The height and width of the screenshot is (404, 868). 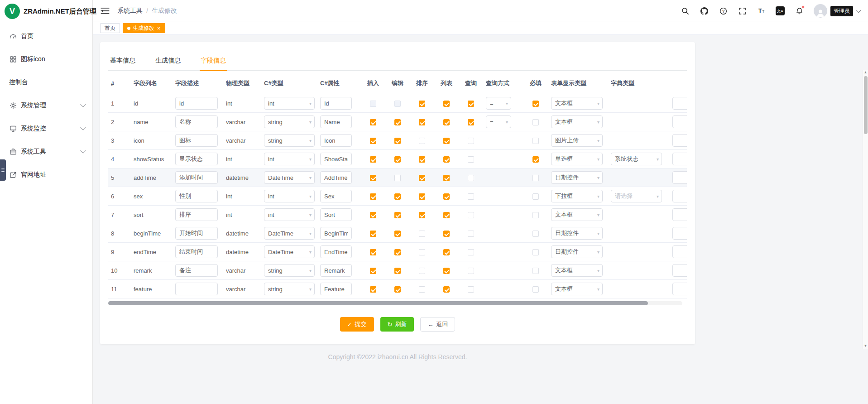 What do you see at coordinates (46, 36) in the screenshot?
I see `sidebar-item-home: 首页` at bounding box center [46, 36].